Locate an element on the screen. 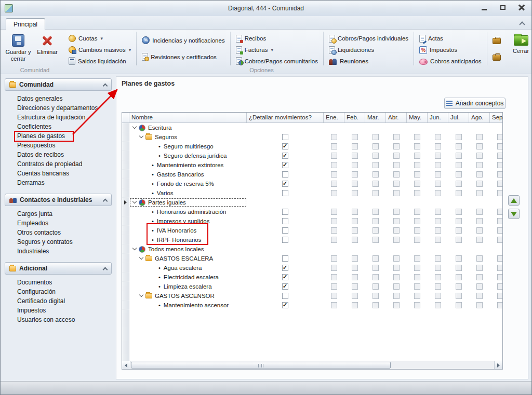 The image size is (532, 395). sidebar-item-direcciones-y-departamentos: Direcciones y departamentos is located at coordinates (58, 108).